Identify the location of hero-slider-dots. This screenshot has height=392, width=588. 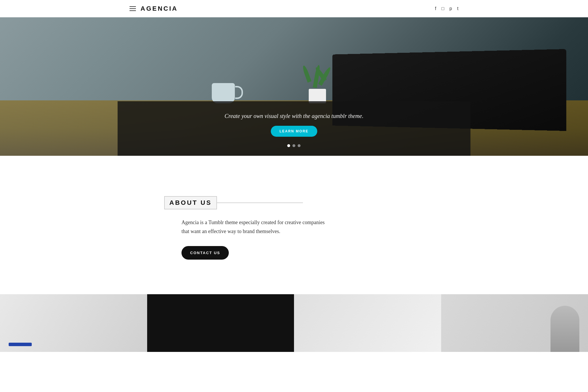
(294, 146).